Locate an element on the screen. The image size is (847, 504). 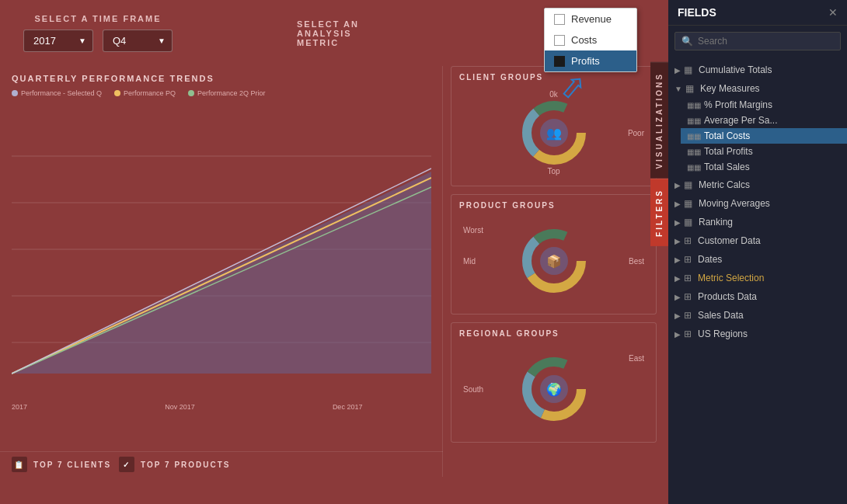
field-group-productsdata-header: ▶ ⊞ Products Data is located at coordinates (758, 297).